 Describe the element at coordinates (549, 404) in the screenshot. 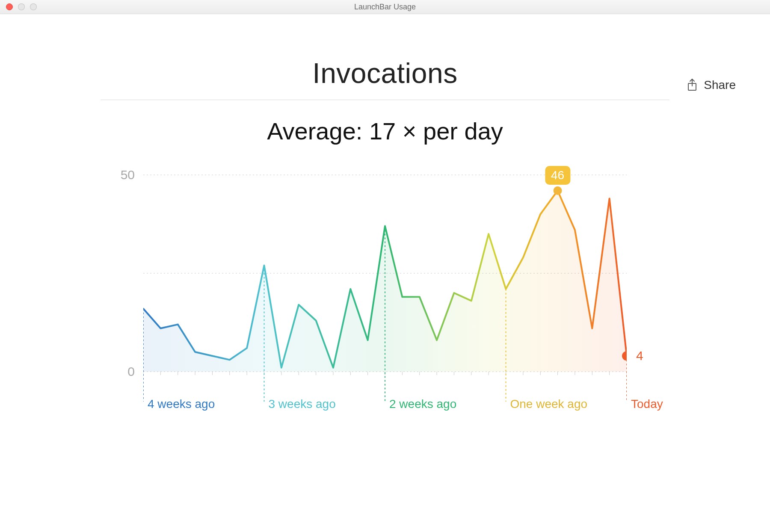

I see `x-label-one-week-ago: One week ago` at that location.